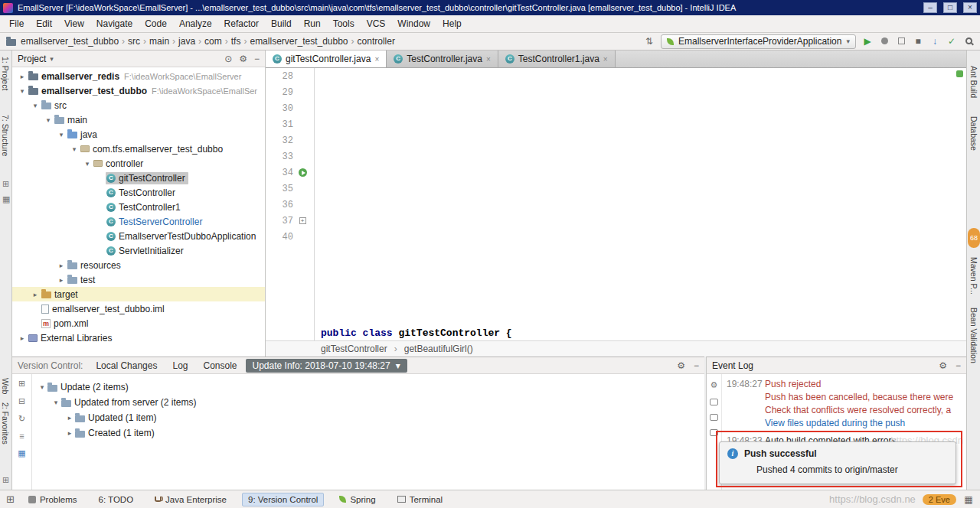 The height and width of the screenshot is (508, 980). Describe the element at coordinates (139, 119) in the screenshot. I see `tree-row: main` at that location.